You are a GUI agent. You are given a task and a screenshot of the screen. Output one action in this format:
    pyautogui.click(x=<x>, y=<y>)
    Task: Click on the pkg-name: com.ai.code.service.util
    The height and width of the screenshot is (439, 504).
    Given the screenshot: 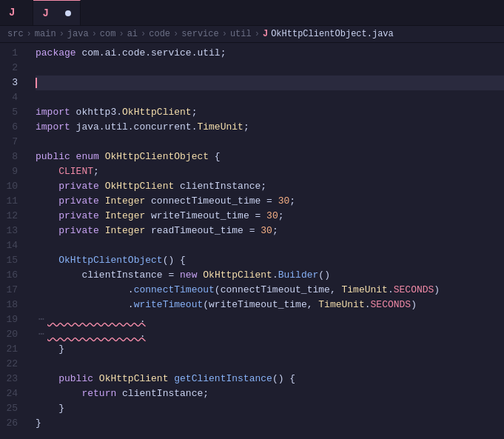 What is the action you would take?
    pyautogui.click(x=151, y=53)
    